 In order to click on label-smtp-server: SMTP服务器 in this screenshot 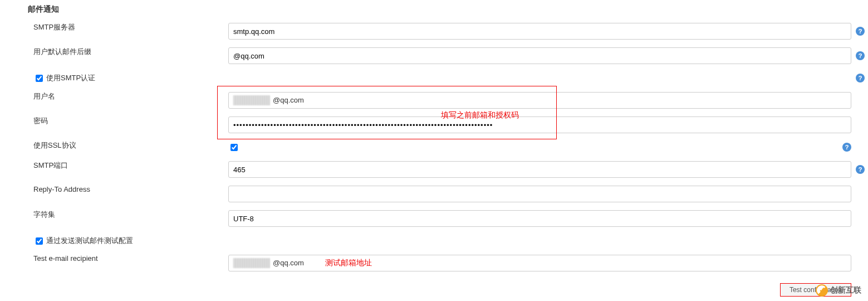, I will do `click(114, 26)`.